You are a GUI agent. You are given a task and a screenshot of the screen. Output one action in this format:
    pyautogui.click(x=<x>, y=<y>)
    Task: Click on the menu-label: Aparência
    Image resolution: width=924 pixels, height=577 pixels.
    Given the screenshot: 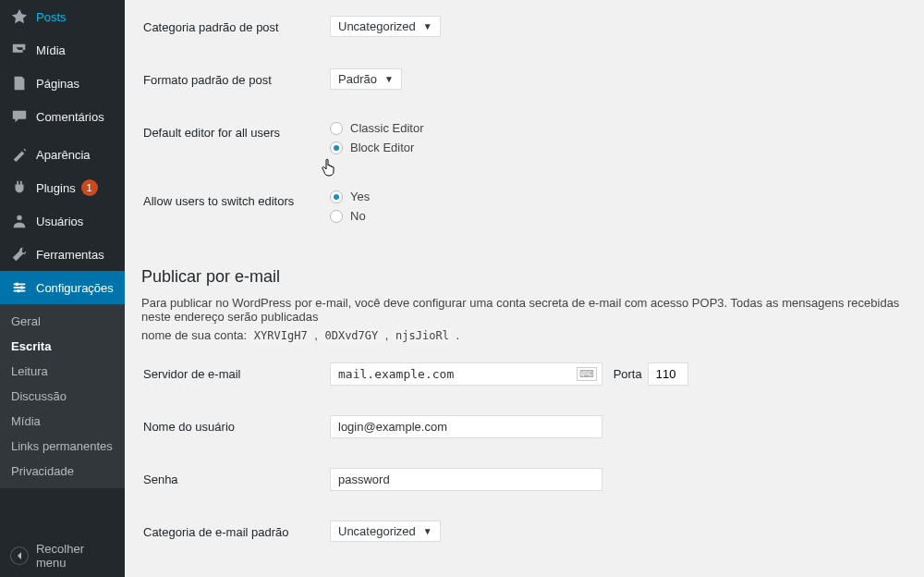 What is the action you would take?
    pyautogui.click(x=63, y=155)
    